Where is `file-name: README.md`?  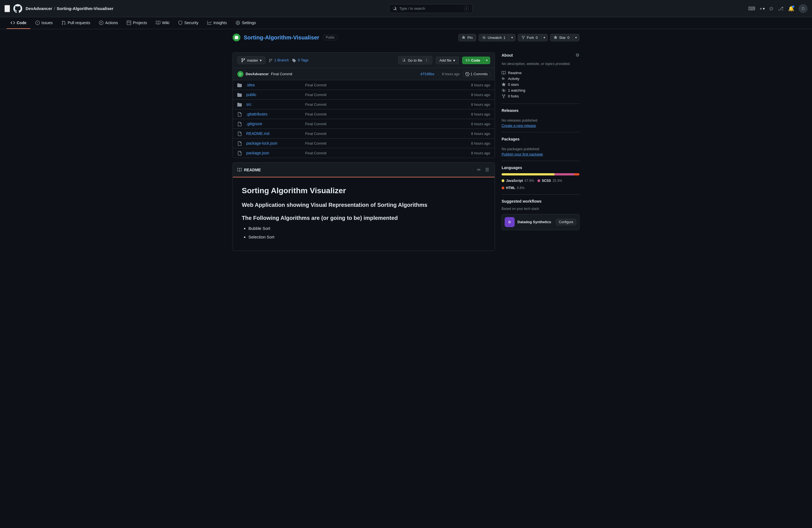
file-name: README.md is located at coordinates (274, 134).